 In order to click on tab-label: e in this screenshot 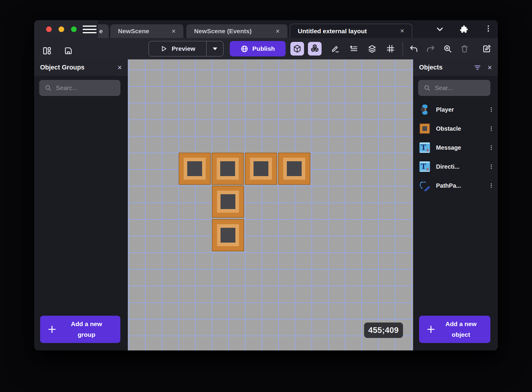, I will do `click(101, 31)`.